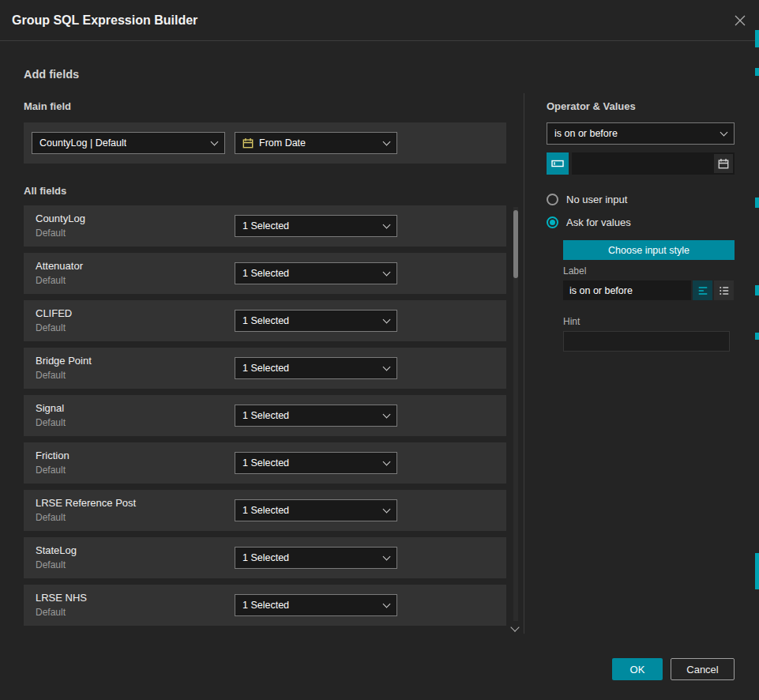 This screenshot has width=759, height=700. Describe the element at coordinates (83, 143) in the screenshot. I see `dropdown-value: CountyLog | Default` at that location.